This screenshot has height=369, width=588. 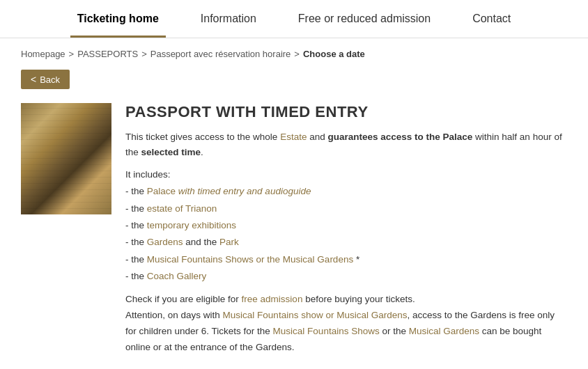 What do you see at coordinates (294, 83) in the screenshot?
I see `back-button-container: < Back` at bounding box center [294, 83].